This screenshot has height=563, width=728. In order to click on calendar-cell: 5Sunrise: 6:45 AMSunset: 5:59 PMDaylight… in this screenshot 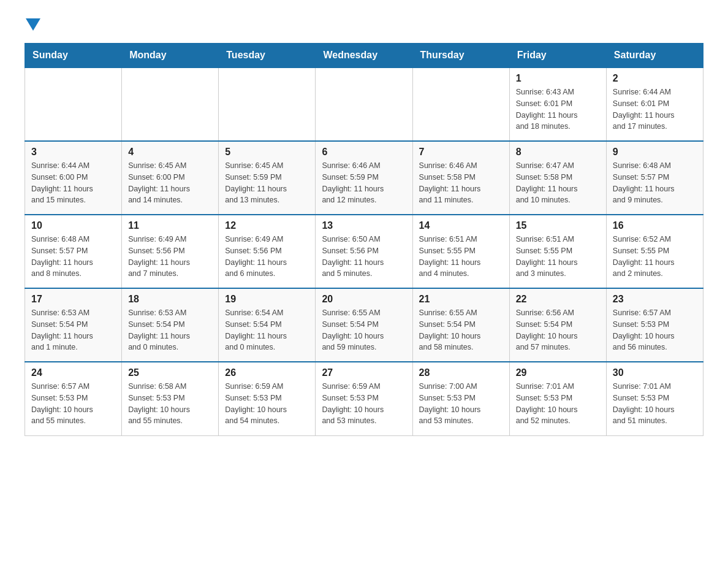, I will do `click(267, 178)`.